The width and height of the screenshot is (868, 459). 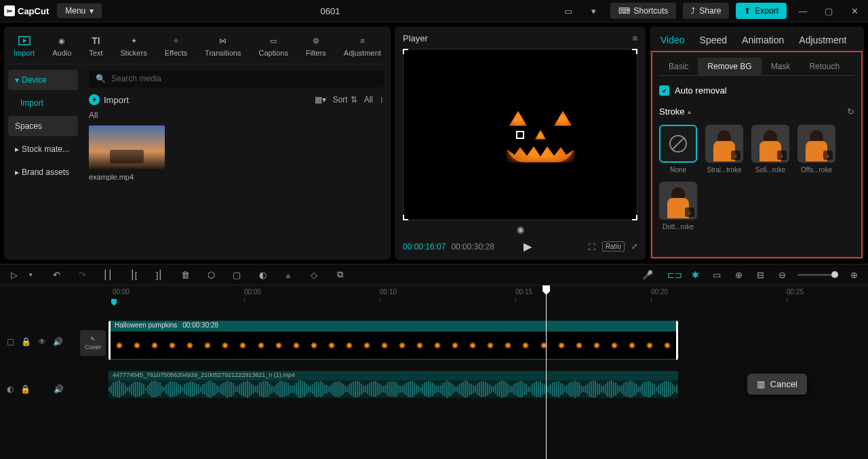 I want to click on stroke-thumb, so click(x=678, y=144).